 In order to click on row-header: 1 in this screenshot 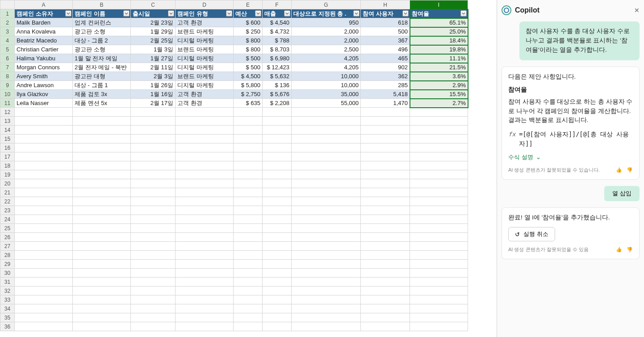, I will do `click(8, 14)`.